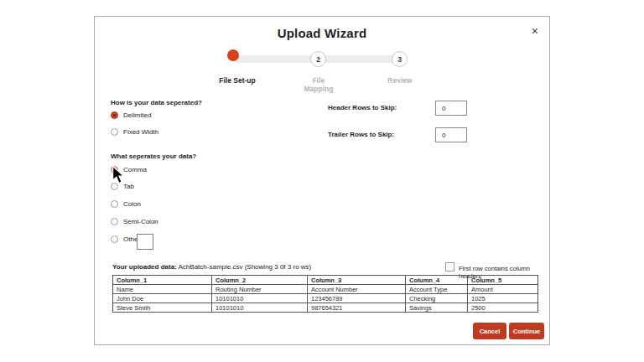 The width and height of the screenshot is (644, 362). I want to click on radio-colon, so click(114, 204).